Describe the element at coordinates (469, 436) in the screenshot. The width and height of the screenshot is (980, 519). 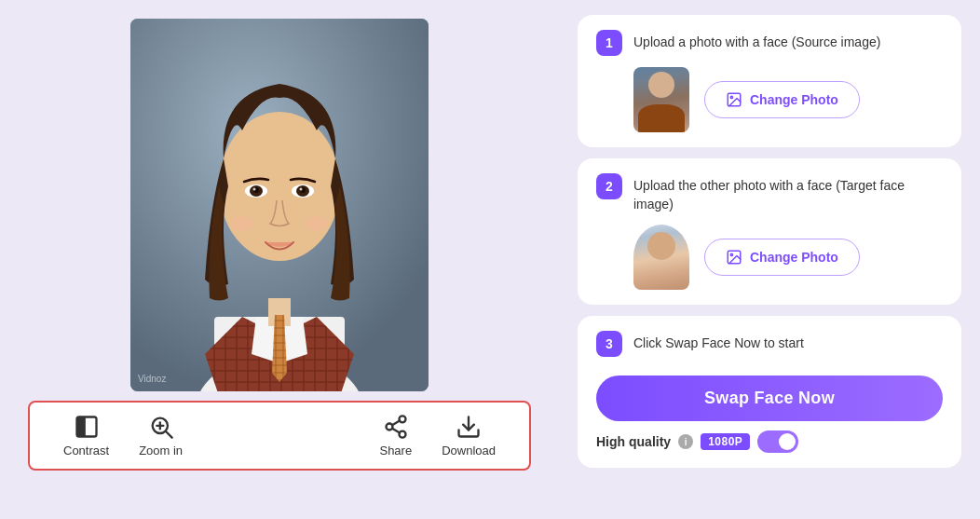
I see `download-button: Download` at that location.